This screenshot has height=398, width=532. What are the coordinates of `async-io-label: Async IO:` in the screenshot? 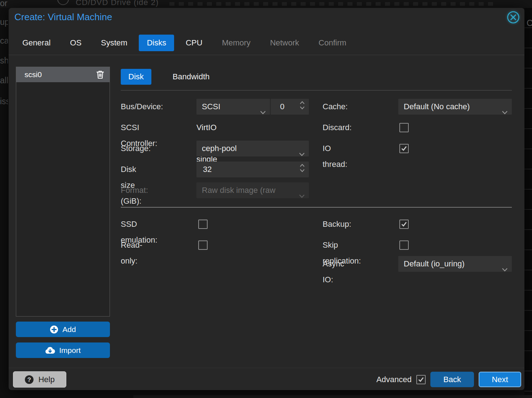 It's located at (333, 272).